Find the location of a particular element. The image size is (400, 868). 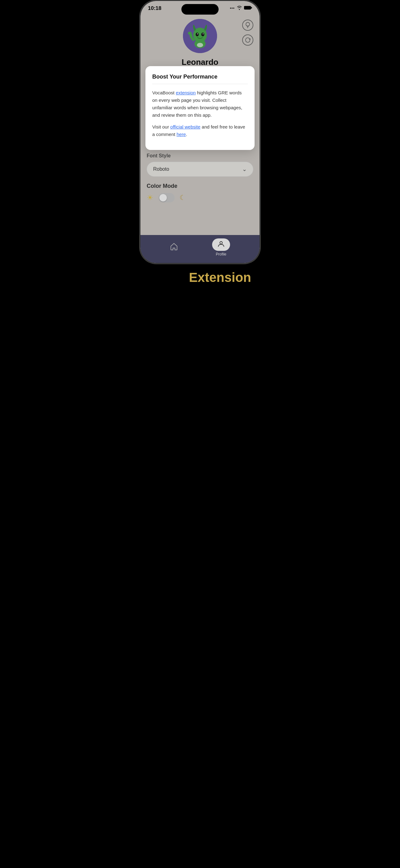

official-website-link: official website is located at coordinates (185, 127).